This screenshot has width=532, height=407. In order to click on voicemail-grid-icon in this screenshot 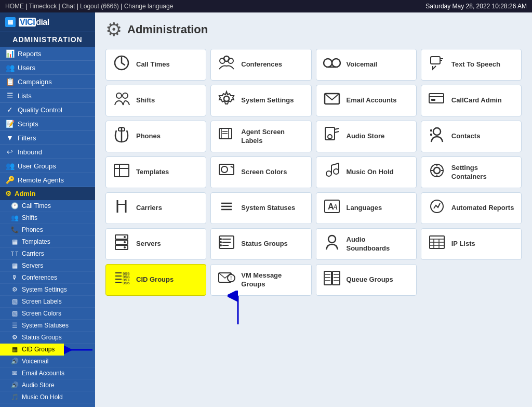, I will do `click(332, 64)`.